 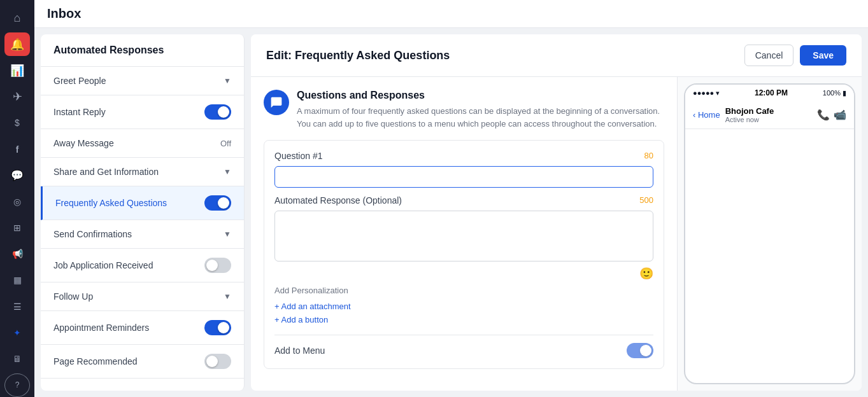 I want to click on sidebar-icons-panel: ⌂ 🔔 📊 ✈ $ f 💬 ◎ ⊞ 📢 ▦ ☰ ✦ 🖥 ?, so click(x=17, y=198).